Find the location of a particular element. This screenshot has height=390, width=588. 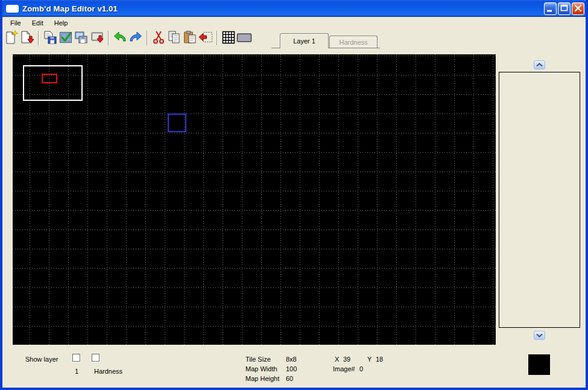

show-layer-label: Show layer is located at coordinates (42, 359).